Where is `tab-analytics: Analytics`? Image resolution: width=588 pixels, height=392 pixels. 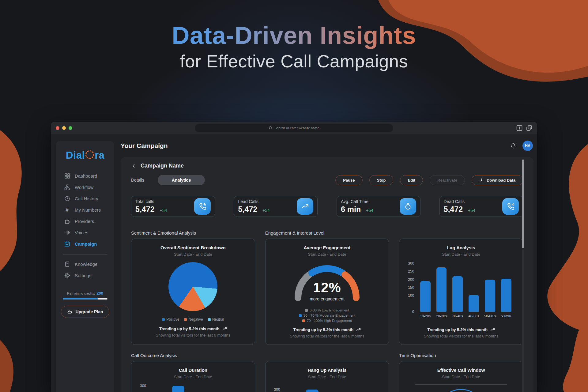 tab-analytics: Analytics is located at coordinates (181, 180).